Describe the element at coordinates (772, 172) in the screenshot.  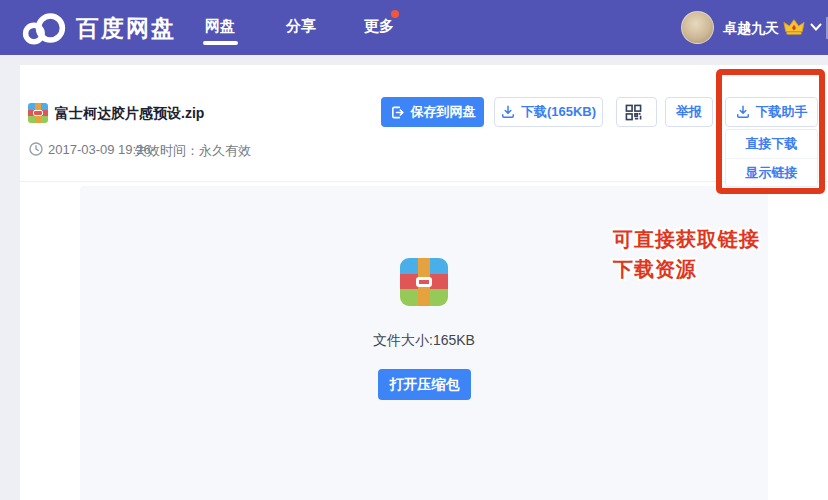
I see `menu-item-show-link: 显示链接` at that location.